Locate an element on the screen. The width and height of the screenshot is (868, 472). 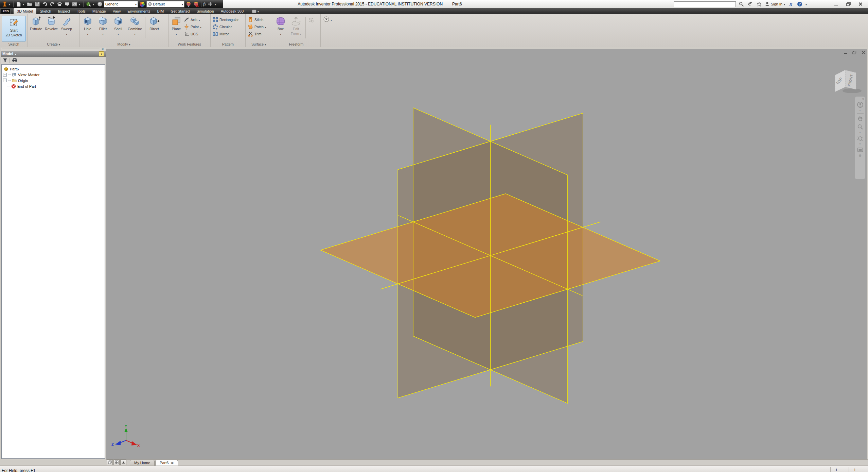
tab-sketch: Sketch is located at coordinates (46, 11).